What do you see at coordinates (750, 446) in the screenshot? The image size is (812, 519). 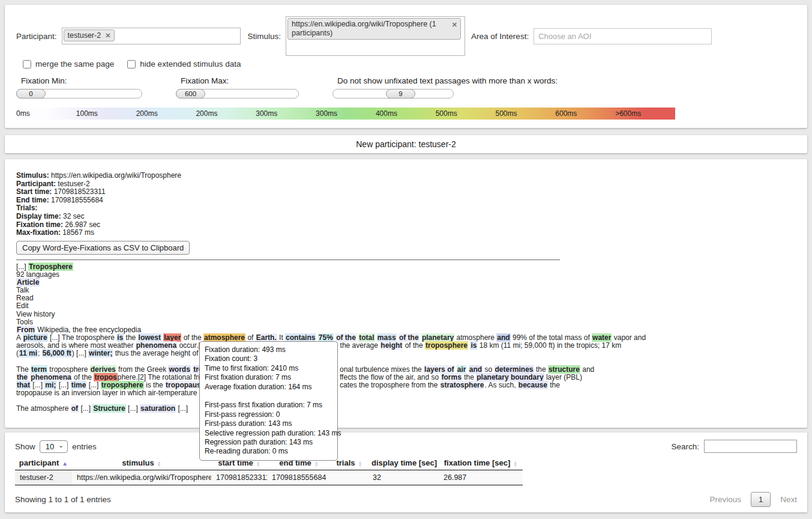 I see `search-input` at bounding box center [750, 446].